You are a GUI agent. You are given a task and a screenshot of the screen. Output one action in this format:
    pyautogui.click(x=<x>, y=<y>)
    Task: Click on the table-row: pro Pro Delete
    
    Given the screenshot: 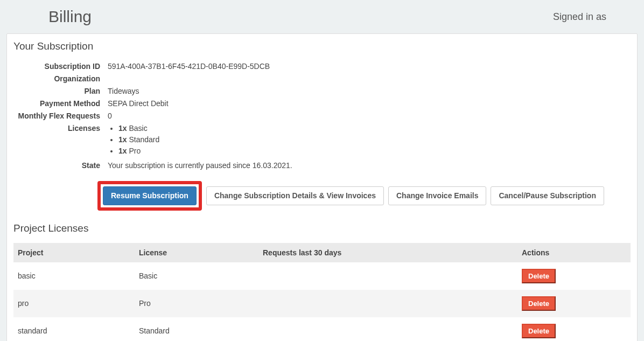 What is the action you would take?
    pyautogui.click(x=322, y=304)
    